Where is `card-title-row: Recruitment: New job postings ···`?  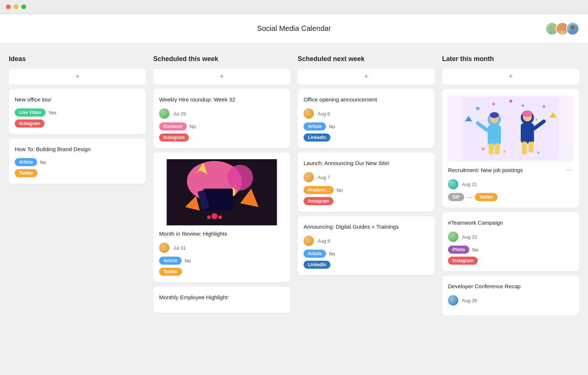 card-title-row: Recruitment: New job postings ··· is located at coordinates (511, 173).